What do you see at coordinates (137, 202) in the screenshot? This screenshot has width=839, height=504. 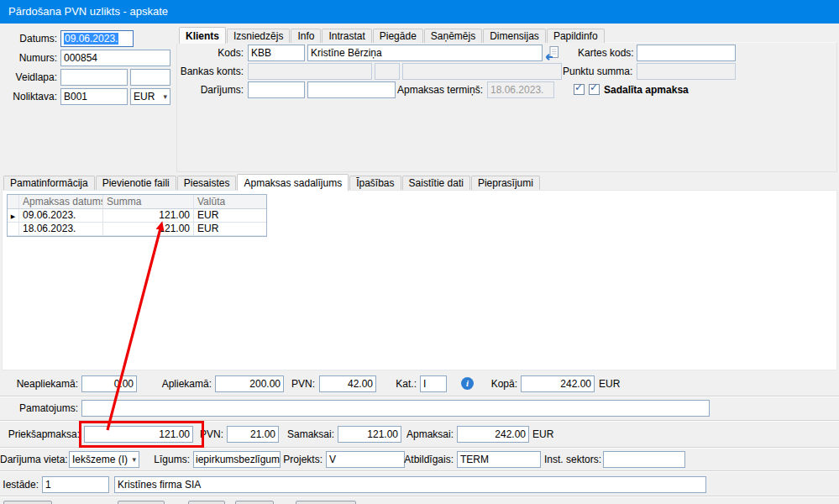 I see `payments-table-header: Apmaksas datums Summa Valūta` at bounding box center [137, 202].